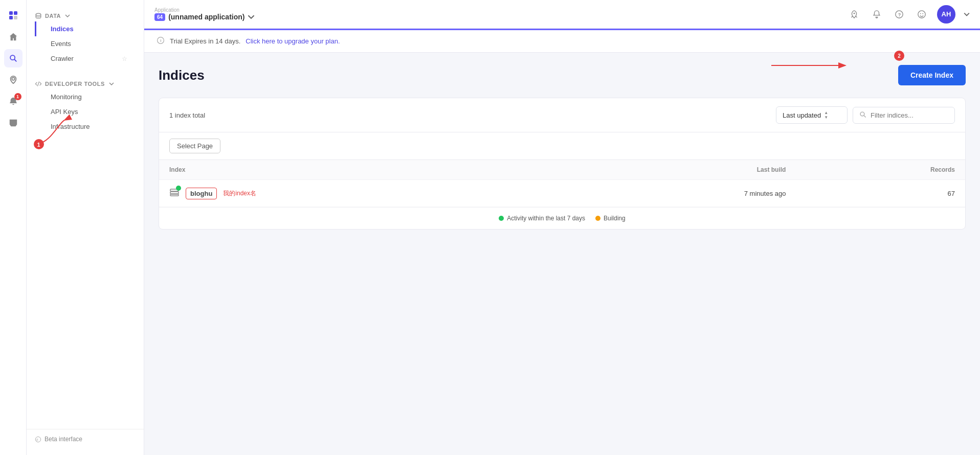 The height and width of the screenshot is (455, 980). Describe the element at coordinates (967, 14) in the screenshot. I see `user-dropdown-icon` at that location.